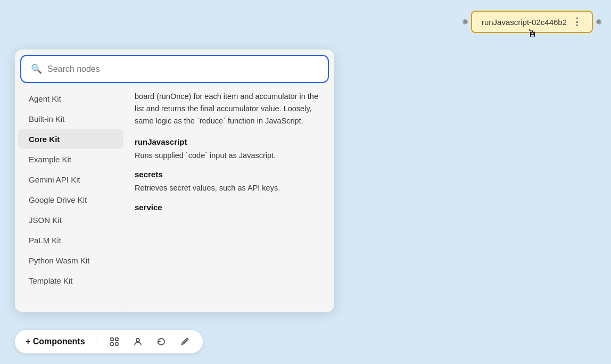  I want to click on kit-item-built-in-kit: Built-in Kit, so click(71, 119).